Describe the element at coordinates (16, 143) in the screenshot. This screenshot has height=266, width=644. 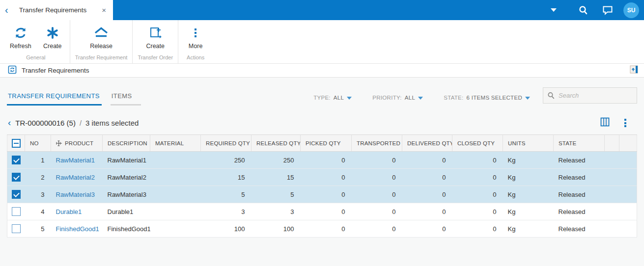
I see `select-all-checkbox` at that location.